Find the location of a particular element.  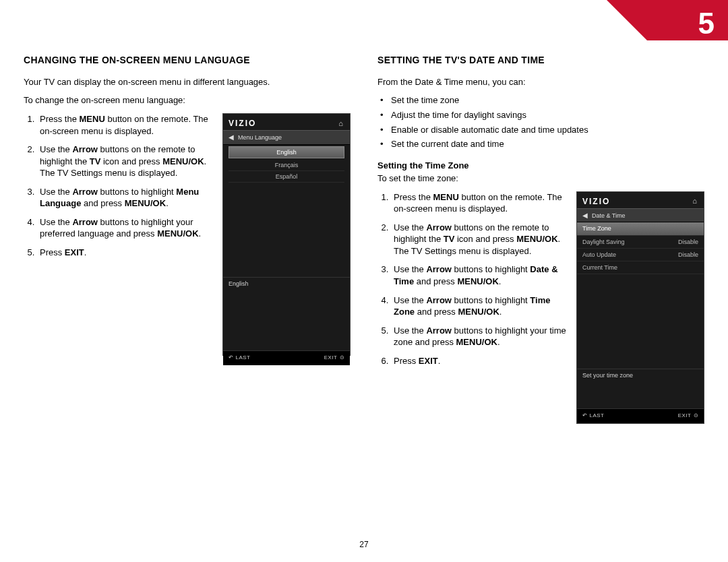

tv1-crumb: Menu Language is located at coordinates (260, 137).